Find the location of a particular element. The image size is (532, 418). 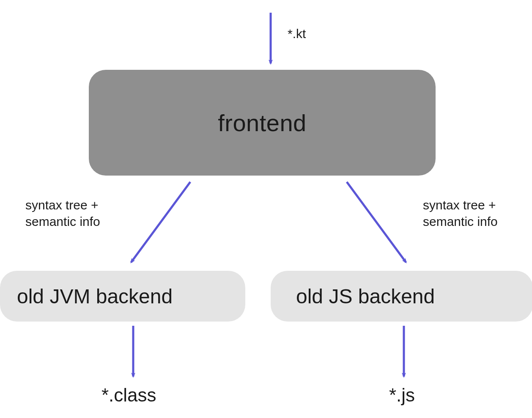

arrow-to-jvm is located at coordinates (161, 222).